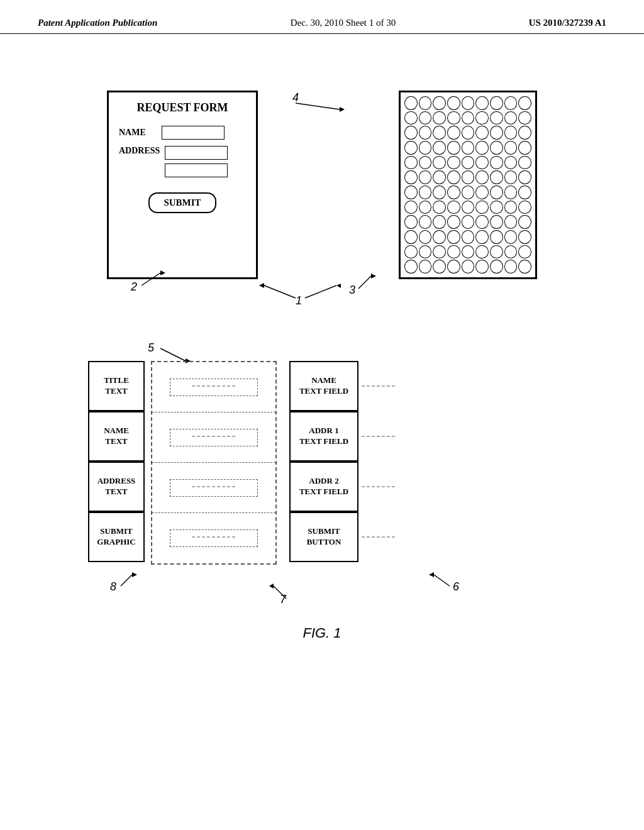  What do you see at coordinates (182, 202) in the screenshot?
I see `submit-area: SUBMIT` at bounding box center [182, 202].